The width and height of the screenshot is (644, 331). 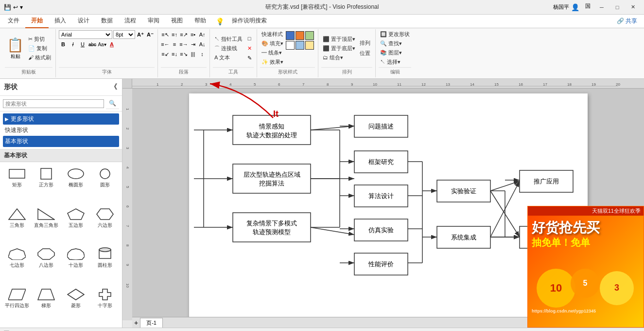 What do you see at coordinates (114, 87) in the screenshot?
I see `shapes-collapse-button: 《` at bounding box center [114, 87].